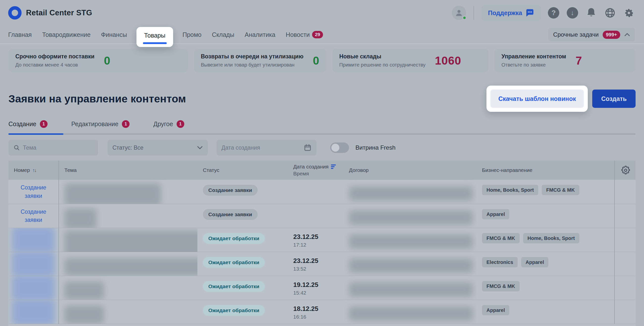 This screenshot has width=644, height=326. What do you see at coordinates (554, 13) in the screenshot?
I see `help-icon: ?` at bounding box center [554, 13].